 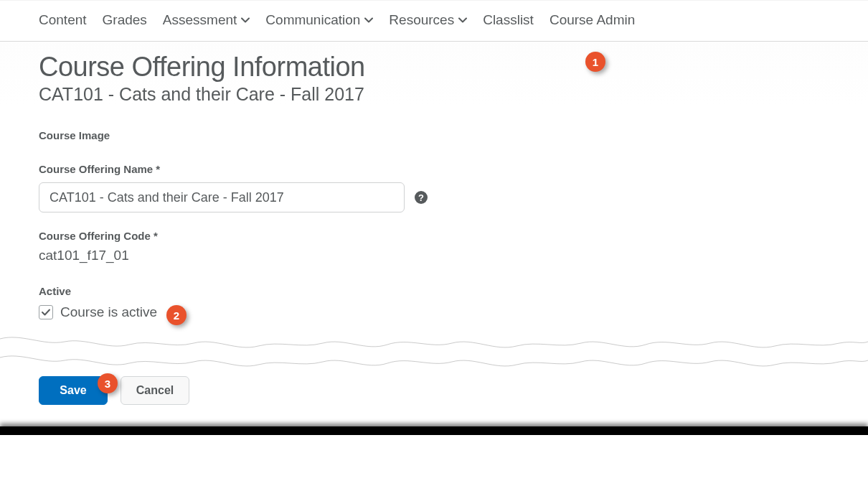 I want to click on help-icon: ?, so click(x=421, y=197).